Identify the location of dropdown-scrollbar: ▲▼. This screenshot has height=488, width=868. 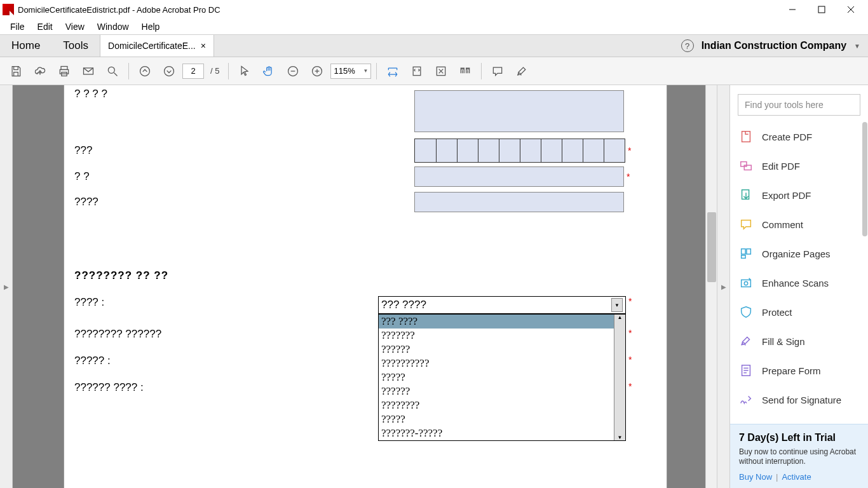
(620, 377).